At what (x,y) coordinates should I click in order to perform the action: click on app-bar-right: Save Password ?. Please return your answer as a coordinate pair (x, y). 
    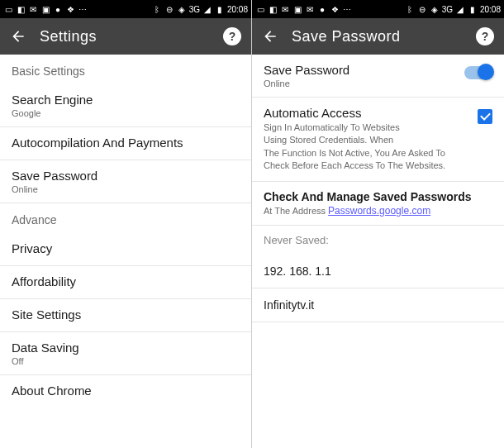
    Looking at the image, I should click on (378, 36).